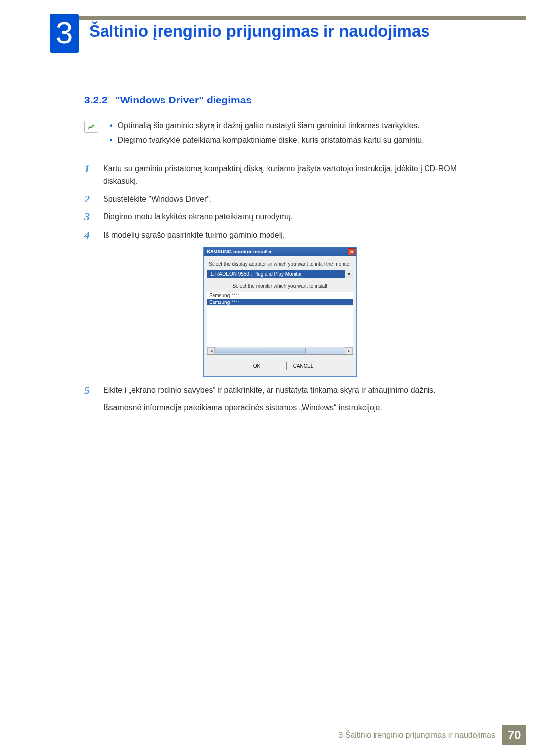  Describe the element at coordinates (289, 408) in the screenshot. I see `step-subtext: Išsamesnė informacija pateikiama operaci…` at that location.